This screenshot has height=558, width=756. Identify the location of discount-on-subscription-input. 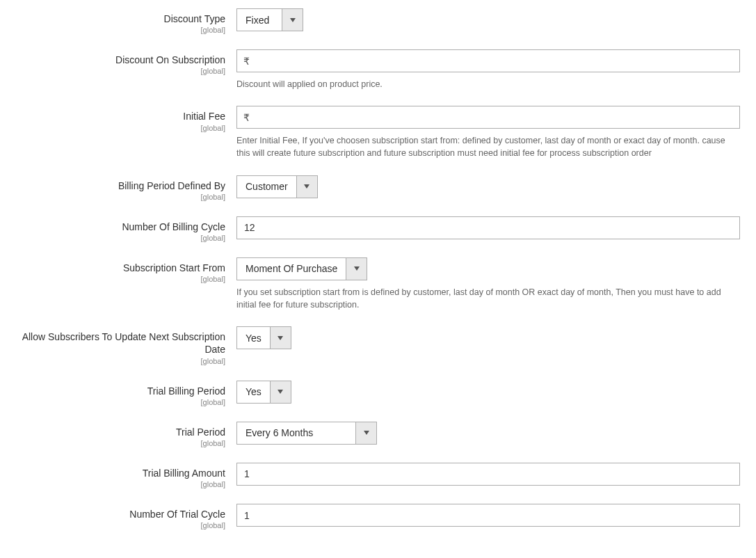
(488, 61).